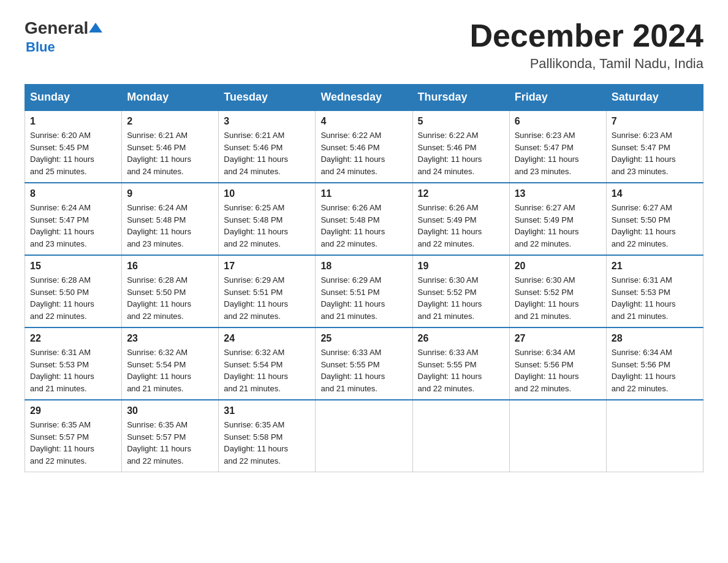  Describe the element at coordinates (364, 194) in the screenshot. I see `day-number: 11` at that location.